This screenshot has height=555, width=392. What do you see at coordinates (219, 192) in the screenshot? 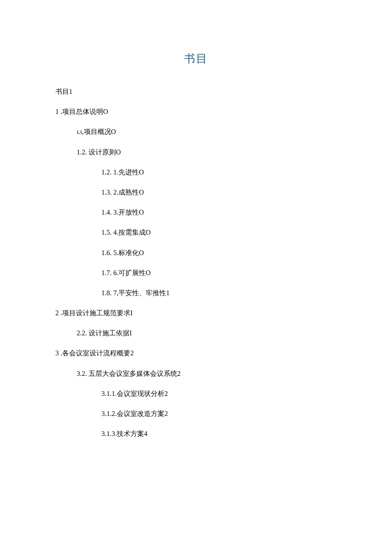
I see `toc-entry: 1.3. 2.成熟性O` at bounding box center [219, 192].